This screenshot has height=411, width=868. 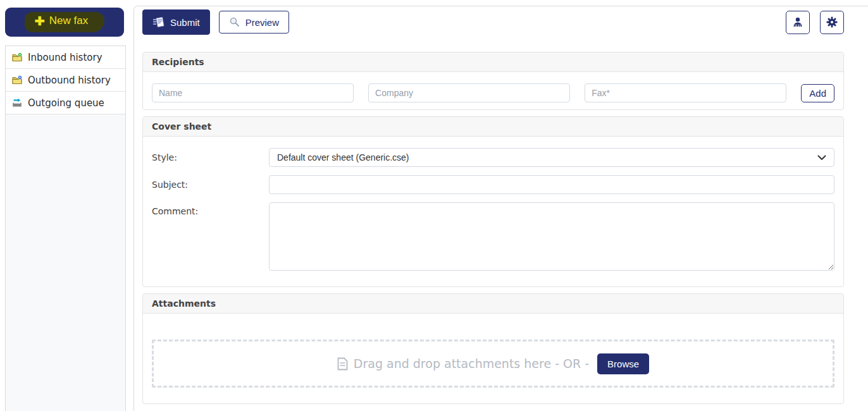 What do you see at coordinates (815, 23) in the screenshot?
I see `toolbar-right` at bounding box center [815, 23].